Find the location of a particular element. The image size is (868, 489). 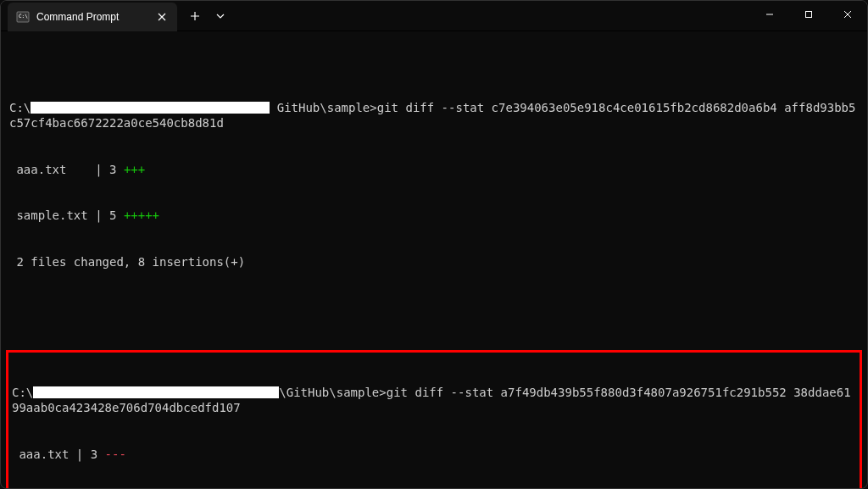

titlebar: C:\ Command Prompt is located at coordinates (434, 16).